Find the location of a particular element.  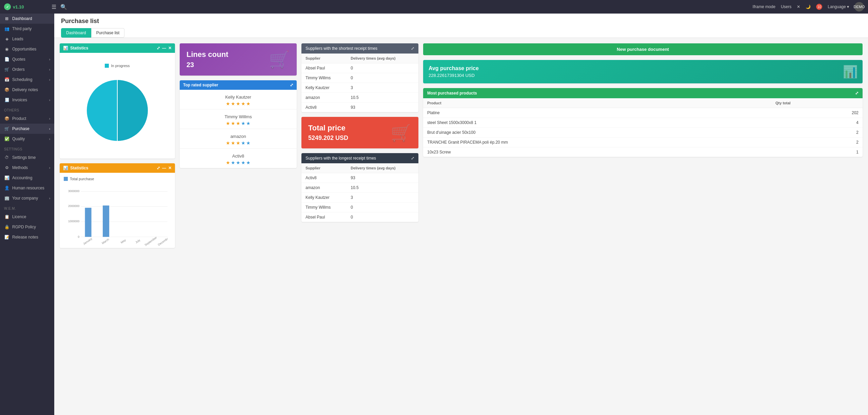

most-purchased-widget: Most purchased products ⤢ Product Qty to… is located at coordinates (643, 123).